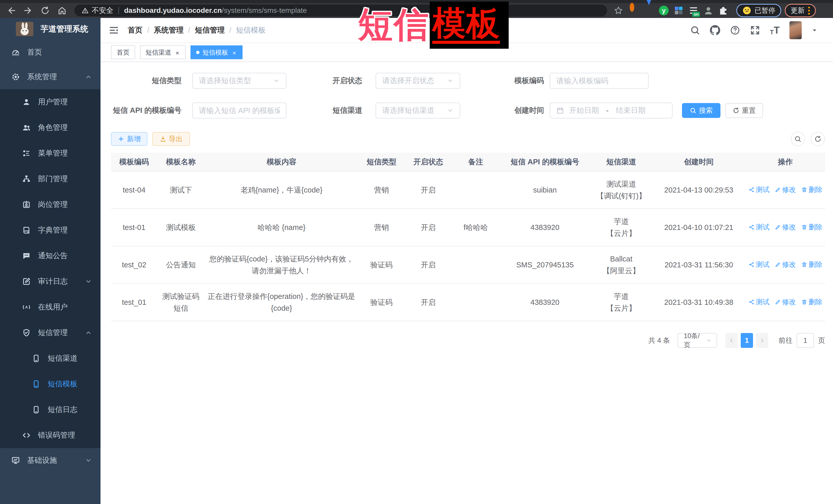  I want to click on extension-person-icon, so click(708, 10).